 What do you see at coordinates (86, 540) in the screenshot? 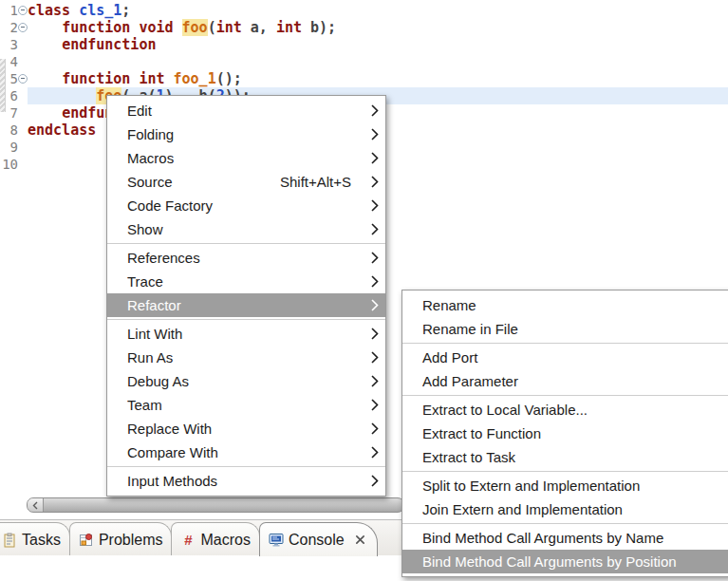
I see `problems-icon` at bounding box center [86, 540].